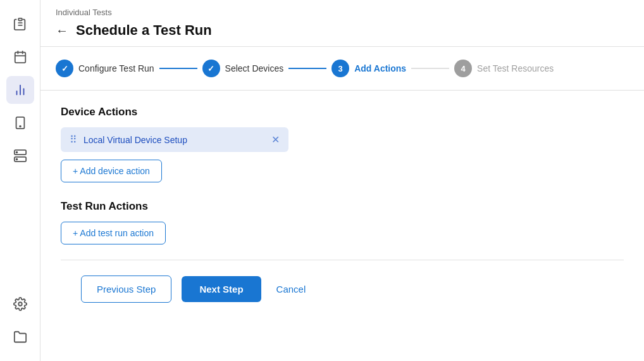 The image size is (644, 361). I want to click on test-run-actions-title: Test Run Actions, so click(342, 206).